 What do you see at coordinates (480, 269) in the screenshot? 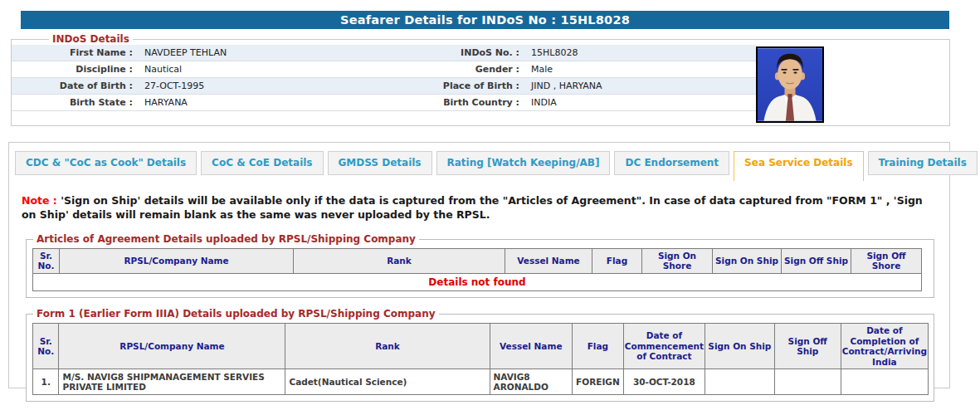
I see `articles-of-agreement-box: Articles of Agreement Details uploaded b…` at bounding box center [480, 269].